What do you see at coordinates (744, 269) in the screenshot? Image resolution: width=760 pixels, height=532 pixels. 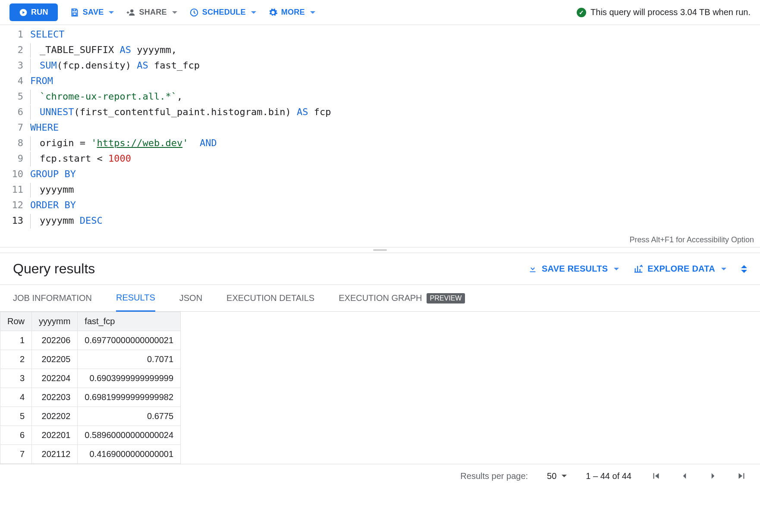 I see `expand-collapse-button` at bounding box center [744, 269].